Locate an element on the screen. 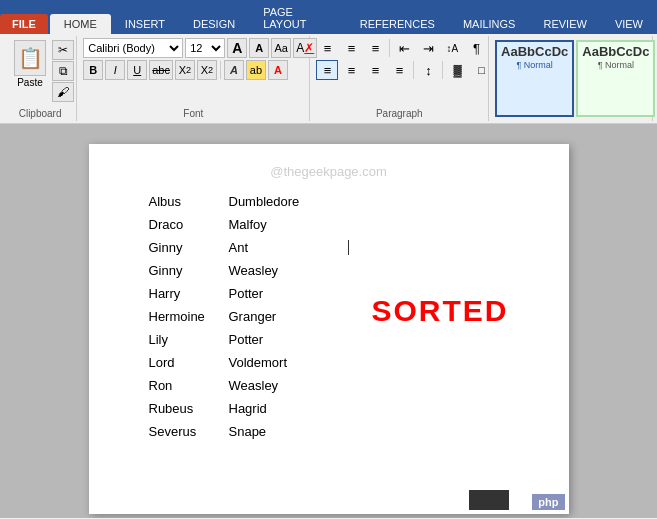 Image resolution: width=657 pixels, height=519 pixels. ribbon-tabs: FILE HOME INSERT DESIGN PAGE LAYOUT REFE… is located at coordinates (328, 17).